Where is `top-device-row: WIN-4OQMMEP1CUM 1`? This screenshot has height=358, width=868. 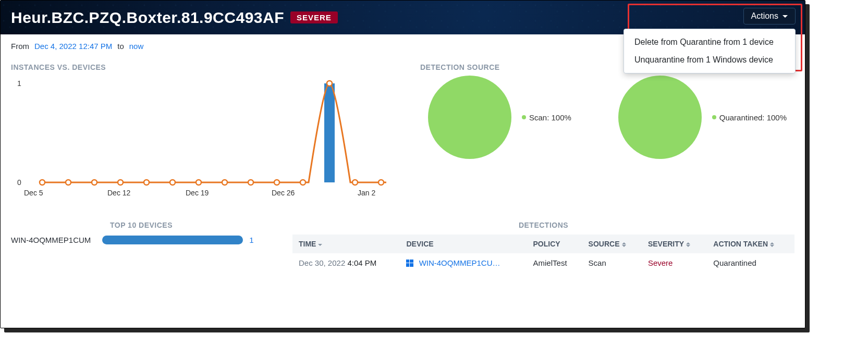
top-device-row: WIN-4OQMMEP1CUM 1 is located at coordinates (141, 240).